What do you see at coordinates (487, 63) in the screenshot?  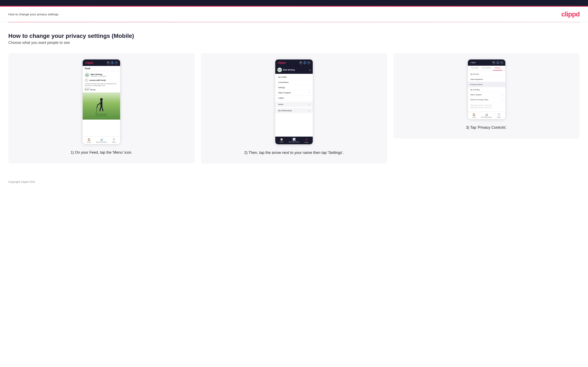 I see `settings-topbar: < Back 🔍 👤 ⚙` at bounding box center [487, 63].